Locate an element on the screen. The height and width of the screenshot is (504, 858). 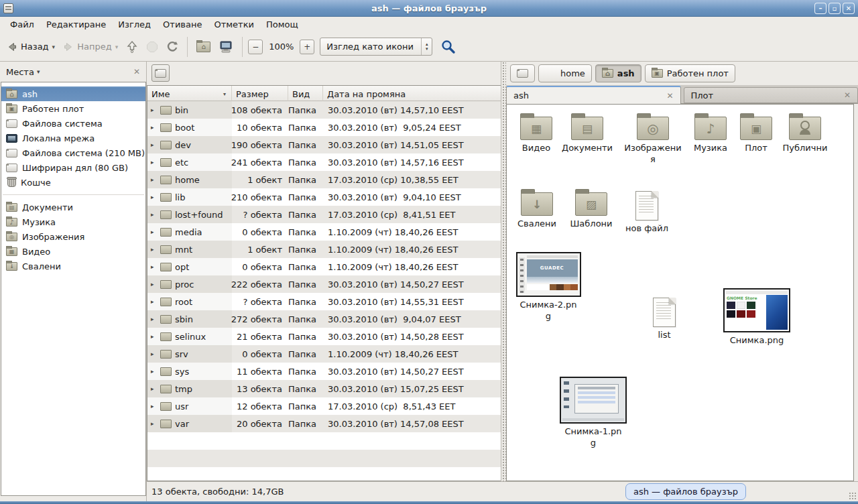
menu-item: Отметки is located at coordinates (233, 24).